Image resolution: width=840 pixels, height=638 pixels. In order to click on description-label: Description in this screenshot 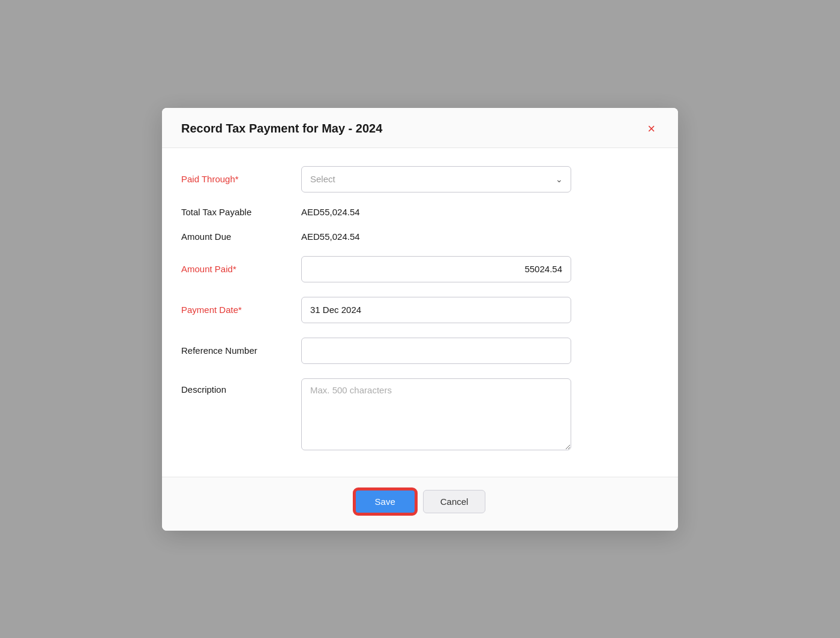, I will do `click(241, 386)`.